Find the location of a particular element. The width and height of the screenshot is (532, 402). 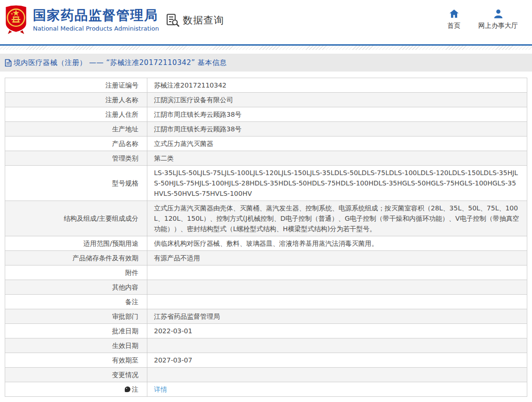

field-value-text: LS-35LJLS-50LJLS-75LJLS-100LJLS-120LJLS-… is located at coordinates (336, 183).